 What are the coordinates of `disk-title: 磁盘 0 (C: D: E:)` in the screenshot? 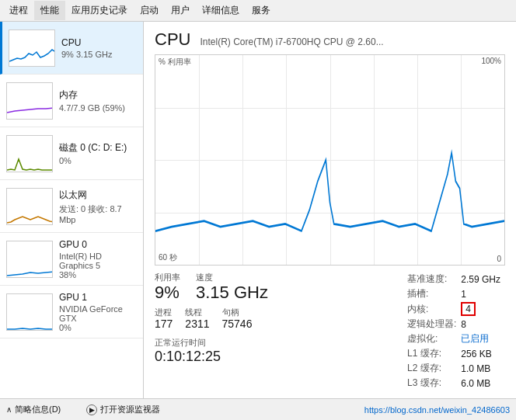 It's located at (98, 148).